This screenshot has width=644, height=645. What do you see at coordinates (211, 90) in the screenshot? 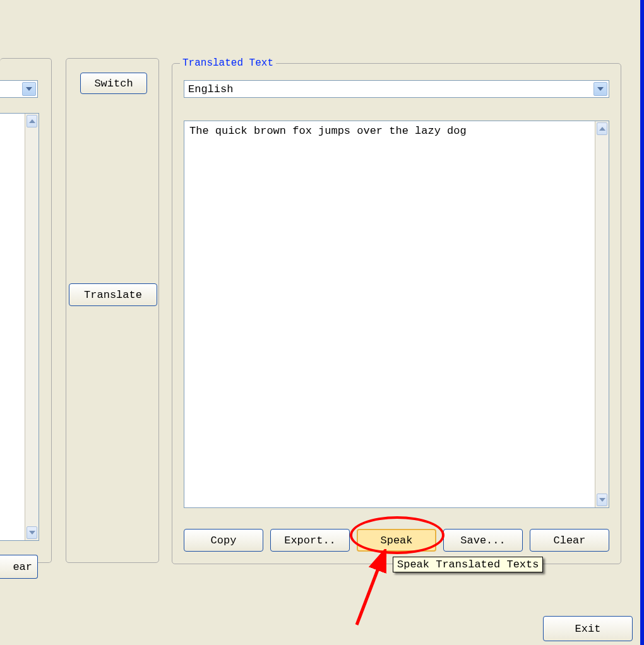
I see `target-language-value: English` at bounding box center [211, 90].